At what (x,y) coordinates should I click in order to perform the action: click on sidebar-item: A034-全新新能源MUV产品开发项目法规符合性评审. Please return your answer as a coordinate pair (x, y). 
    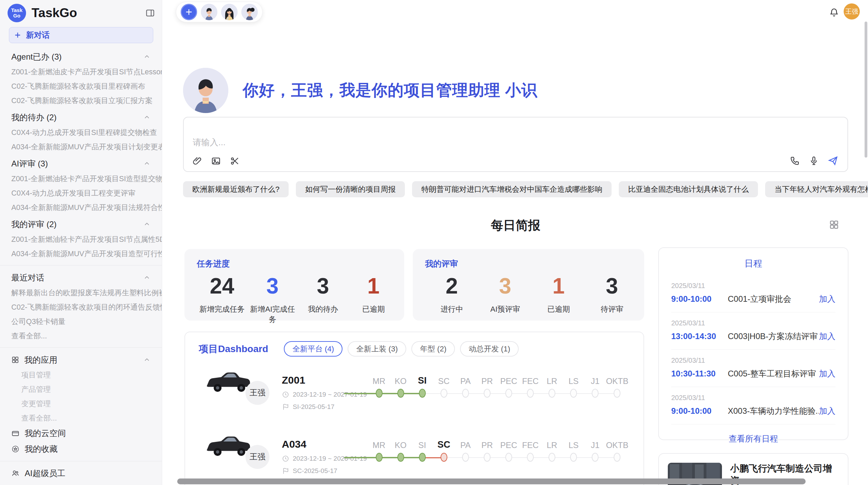
    Looking at the image, I should click on (81, 208).